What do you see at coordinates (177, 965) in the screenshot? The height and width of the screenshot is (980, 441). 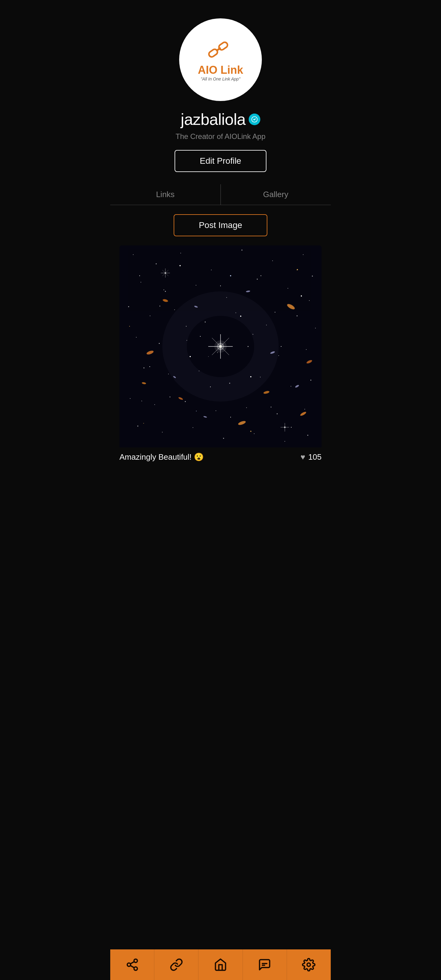 I see `link-icon` at bounding box center [177, 965].